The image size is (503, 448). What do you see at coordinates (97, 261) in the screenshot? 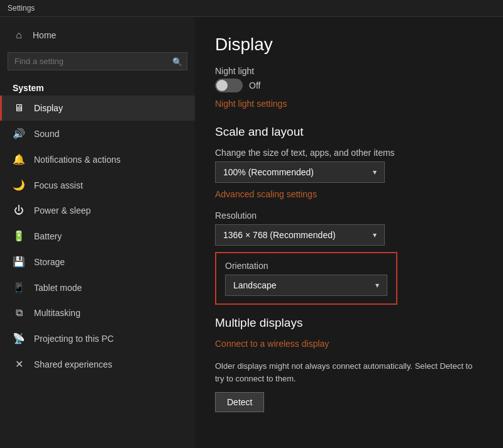
I see `sidebar-item-storage: 💾 Storage` at bounding box center [97, 261].